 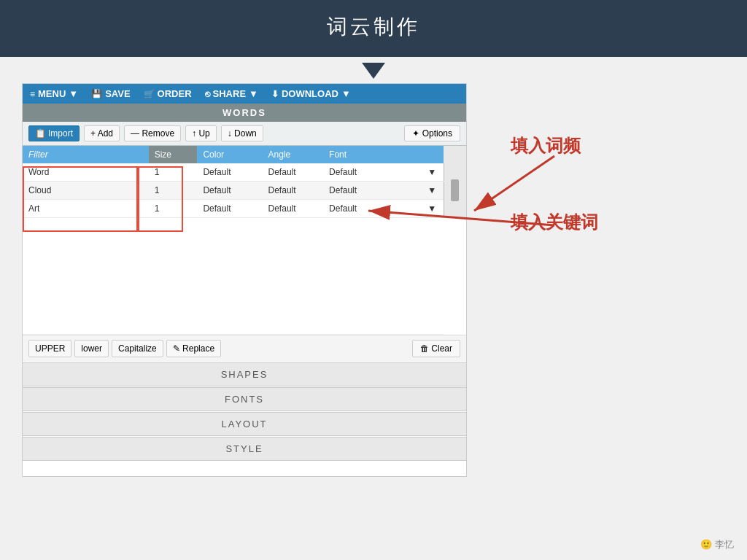 What do you see at coordinates (229, 155) in the screenshot?
I see `col-header-color: Color` at bounding box center [229, 155].